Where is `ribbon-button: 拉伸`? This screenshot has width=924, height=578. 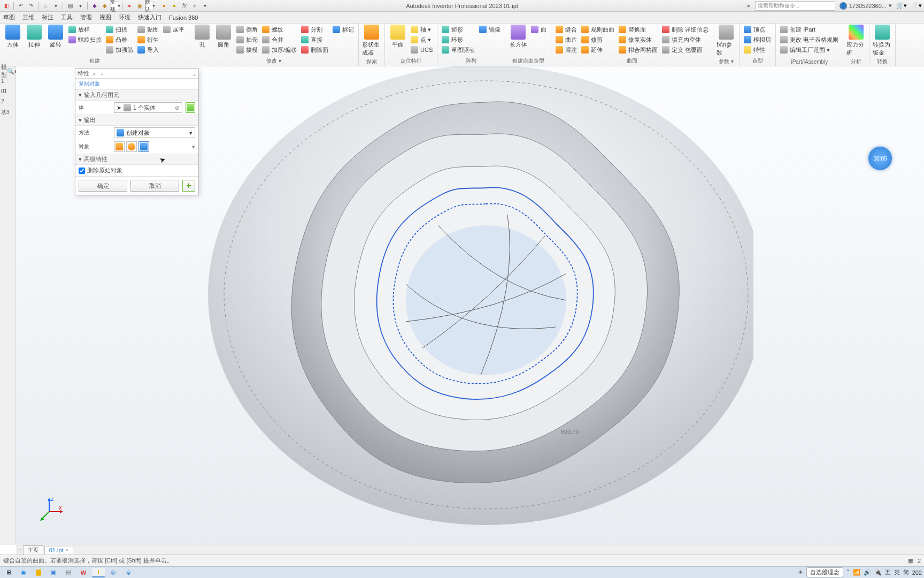
ribbon-button: 拉伸 is located at coordinates (34, 36).